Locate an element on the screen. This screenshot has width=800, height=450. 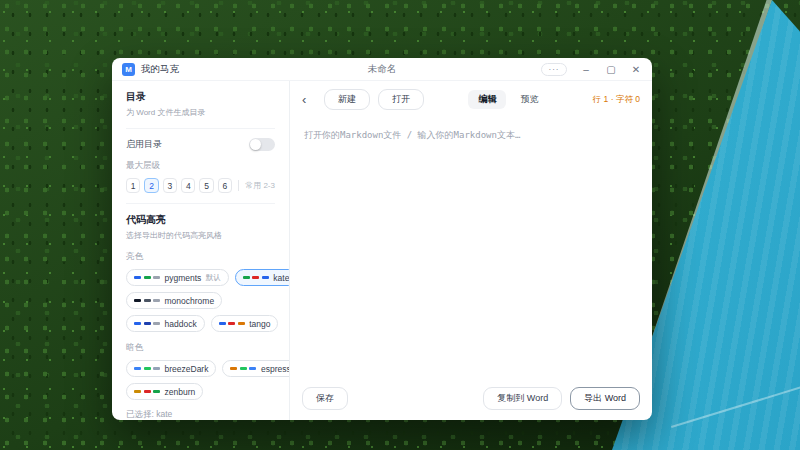
action-footer: 保存 复制到 Word 导出 Word is located at coordinates (471, 400).